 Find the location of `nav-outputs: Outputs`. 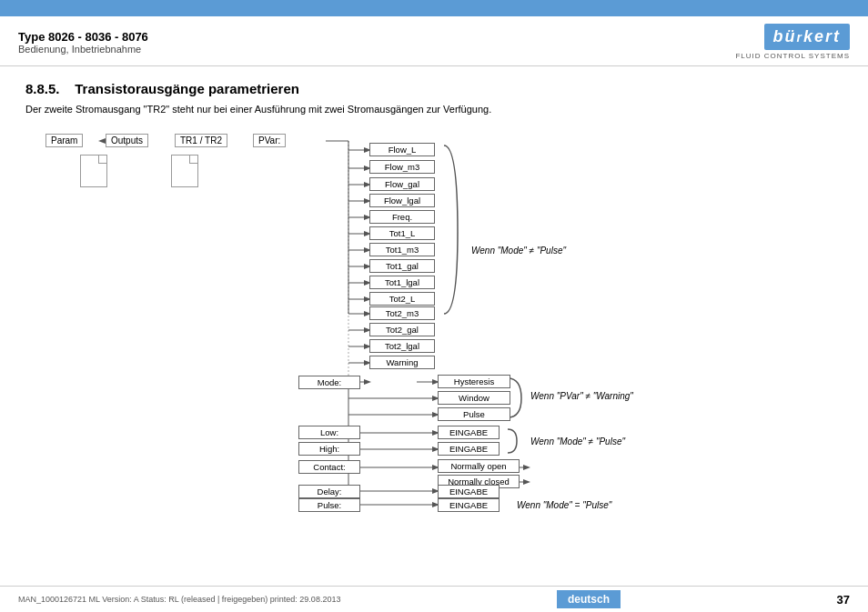

nav-outputs: Outputs is located at coordinates (127, 140).